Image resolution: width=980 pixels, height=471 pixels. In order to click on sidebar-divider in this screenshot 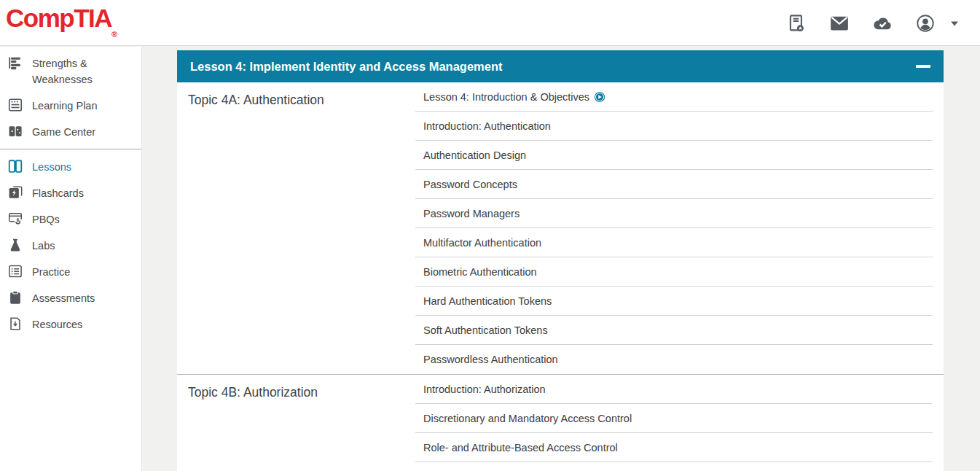, I will do `click(71, 149)`.